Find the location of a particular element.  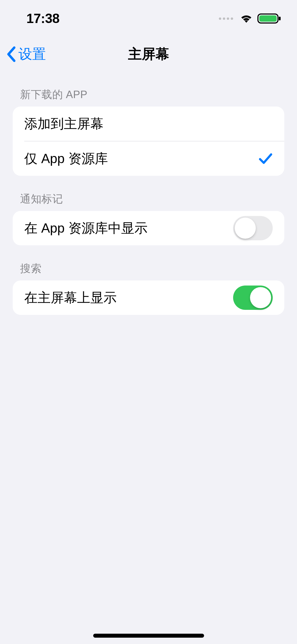

section-header-search: 搜索 is located at coordinates (148, 263).